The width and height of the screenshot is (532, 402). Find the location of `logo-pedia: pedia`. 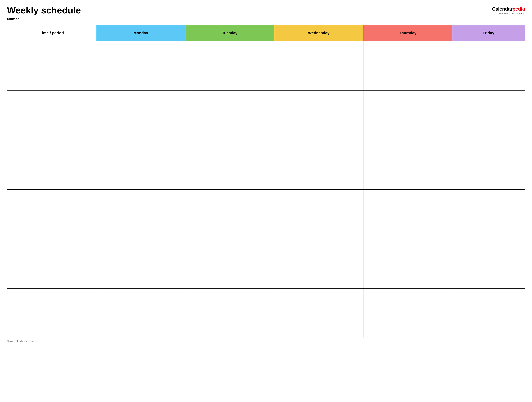

logo-pedia: pedia is located at coordinates (519, 9).